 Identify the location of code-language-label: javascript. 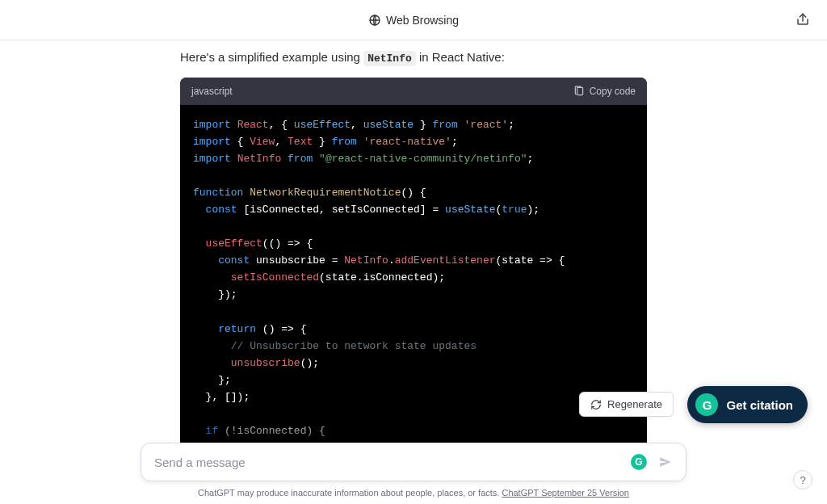
(212, 91).